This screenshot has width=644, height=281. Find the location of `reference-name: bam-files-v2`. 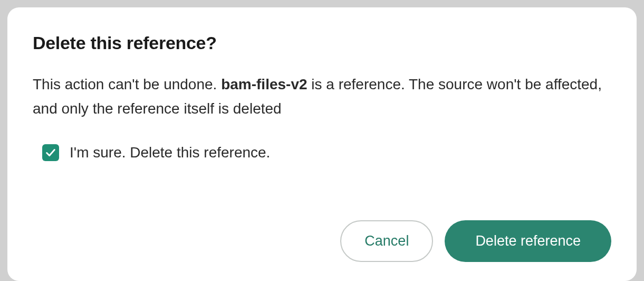

reference-name: bam-files-v2 is located at coordinates (264, 85).